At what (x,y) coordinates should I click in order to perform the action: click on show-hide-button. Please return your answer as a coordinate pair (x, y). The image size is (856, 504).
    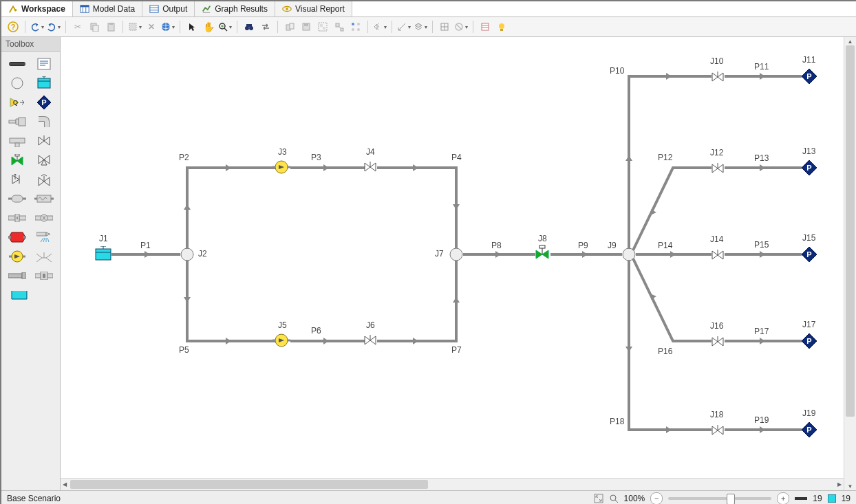
    Looking at the image, I should click on (461, 27).